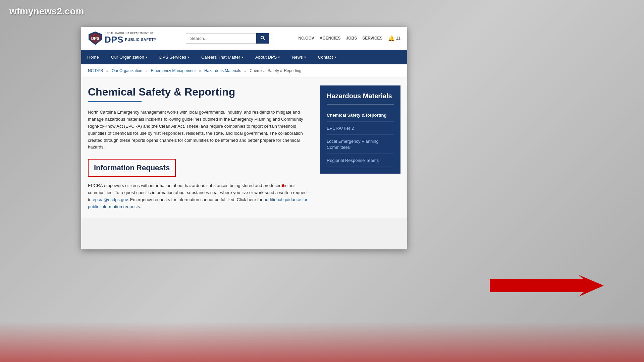 This screenshot has height=362, width=644. Describe the element at coordinates (95, 38) in the screenshot. I see `dps-shield-icon: DPS` at that location.